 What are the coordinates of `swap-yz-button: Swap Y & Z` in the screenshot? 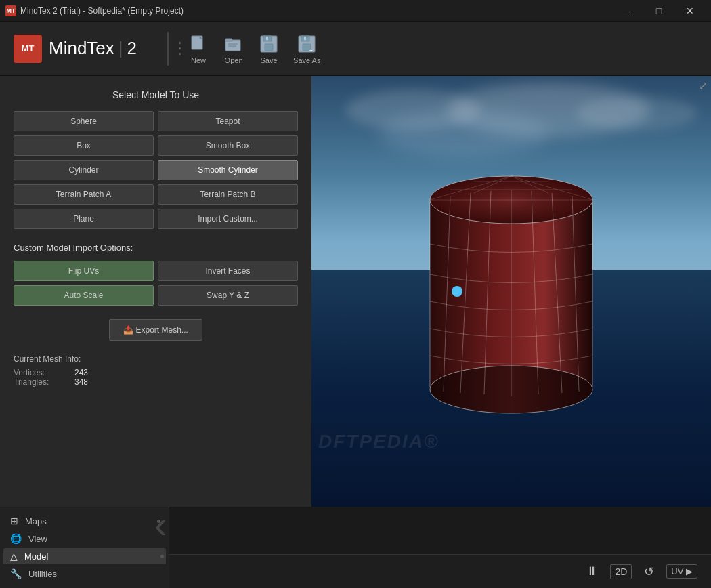 It's located at (228, 295).